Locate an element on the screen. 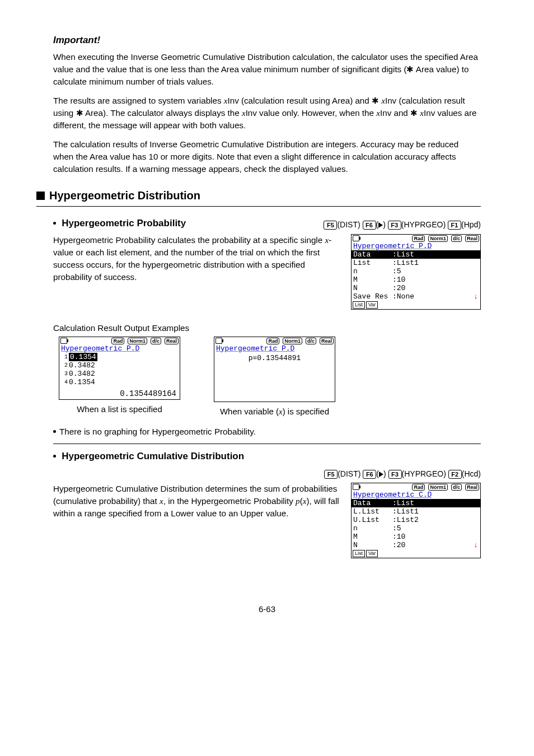  key-sequence-hpd: F5(DIST) F6() F3(HYPRGEO) F1(Hpd) is located at coordinates (402, 225).